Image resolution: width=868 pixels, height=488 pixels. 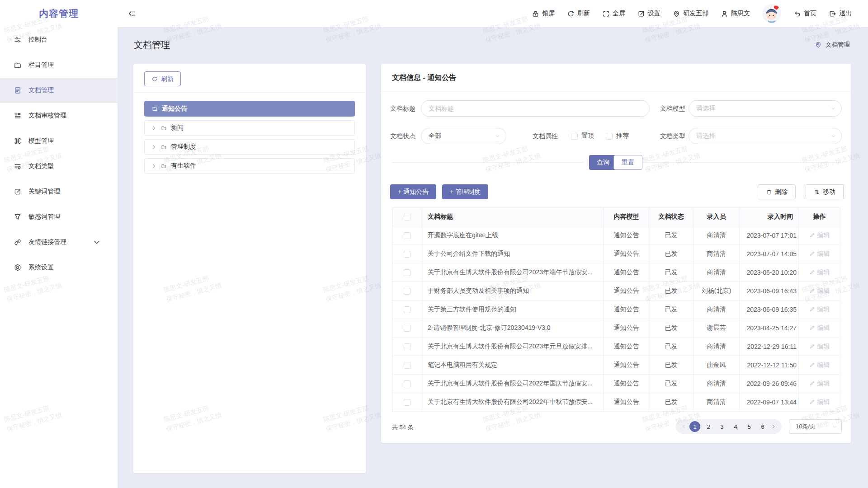 I want to click on page-number-6: 6, so click(x=763, y=427).